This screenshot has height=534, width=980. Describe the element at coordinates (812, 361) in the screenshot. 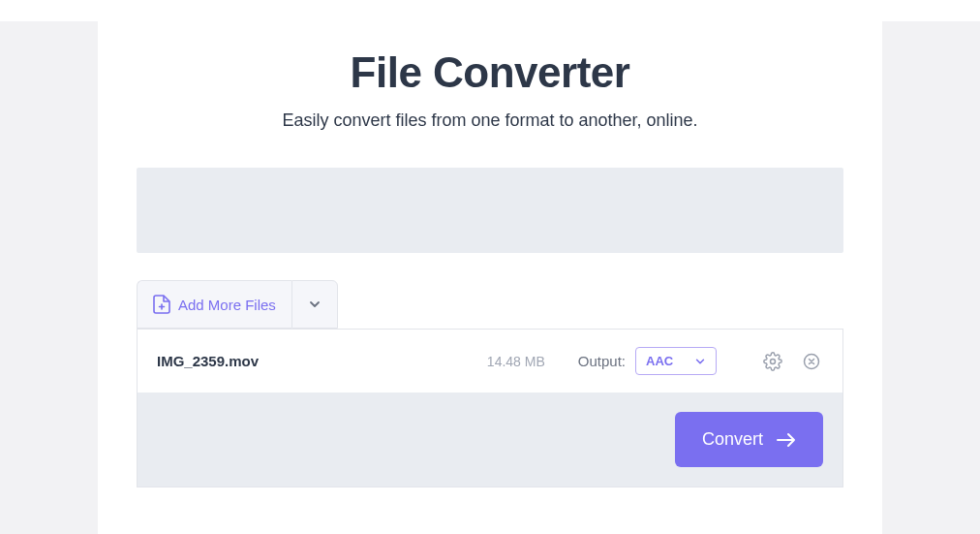

I see `close-circle-icon` at that location.